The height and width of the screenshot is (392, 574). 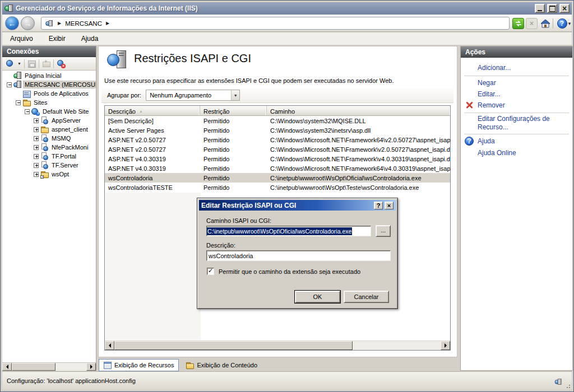 I want to click on tree-item-pagina-inicial: Página Inicial, so click(x=49, y=76).